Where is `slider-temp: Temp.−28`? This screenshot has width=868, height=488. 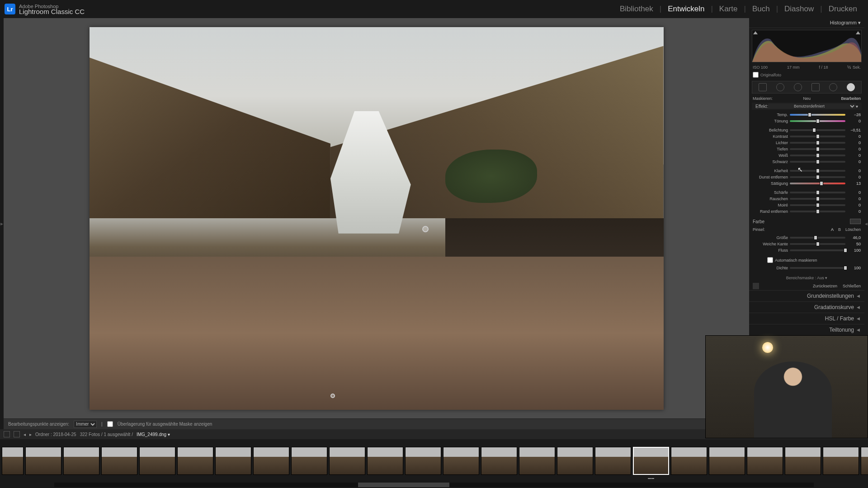
slider-temp: Temp.−28 is located at coordinates (807, 115).